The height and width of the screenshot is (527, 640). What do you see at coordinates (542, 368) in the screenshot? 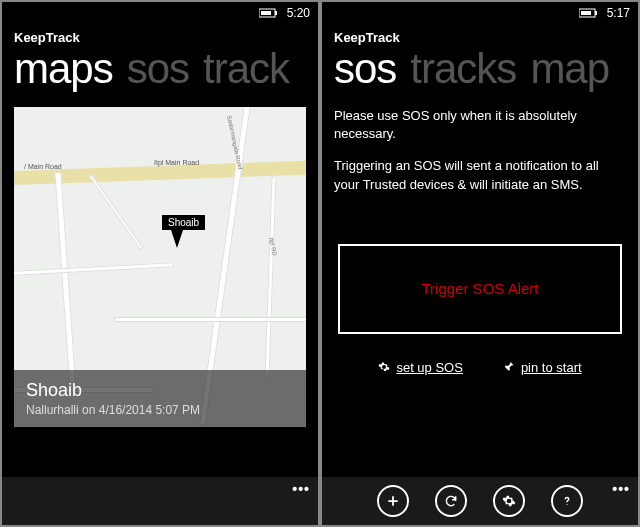
I see `pin-to-start-link: pin to start` at bounding box center [542, 368].